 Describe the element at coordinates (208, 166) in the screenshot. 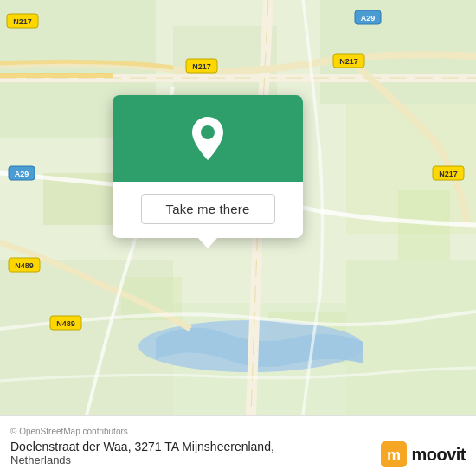

I see `popup-card: Take me there` at that location.